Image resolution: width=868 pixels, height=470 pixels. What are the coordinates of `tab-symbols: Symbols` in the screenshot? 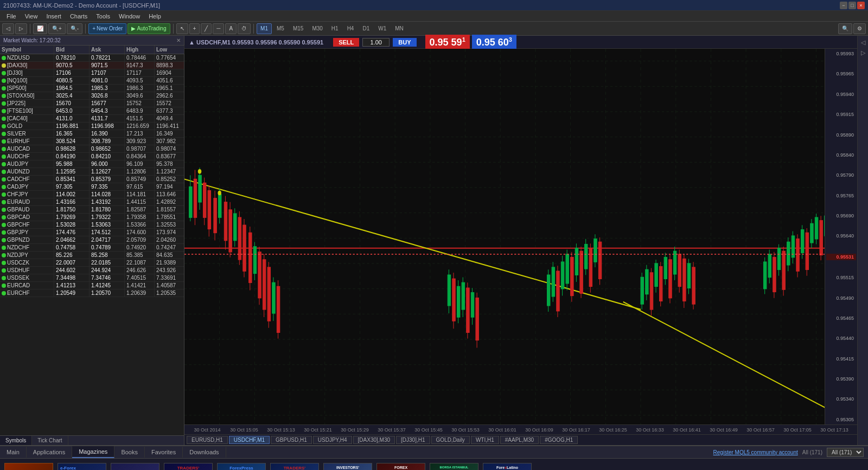 It's located at (16, 440).